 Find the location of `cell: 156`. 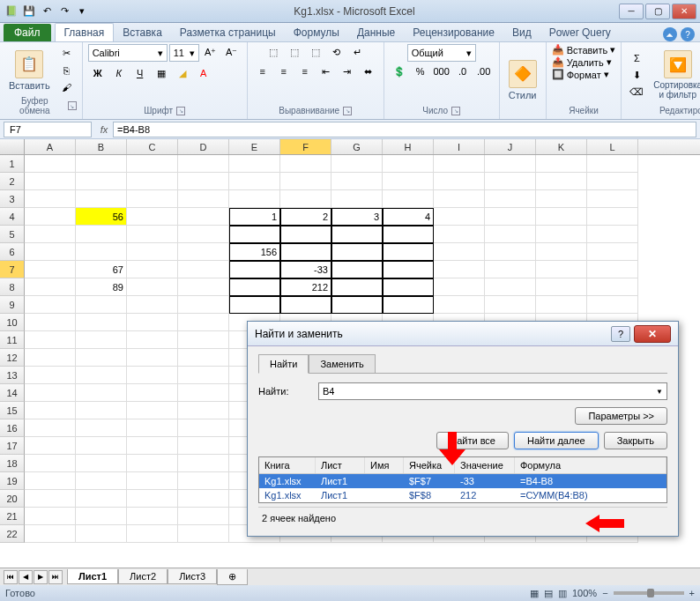

cell: 156 is located at coordinates (255, 252).